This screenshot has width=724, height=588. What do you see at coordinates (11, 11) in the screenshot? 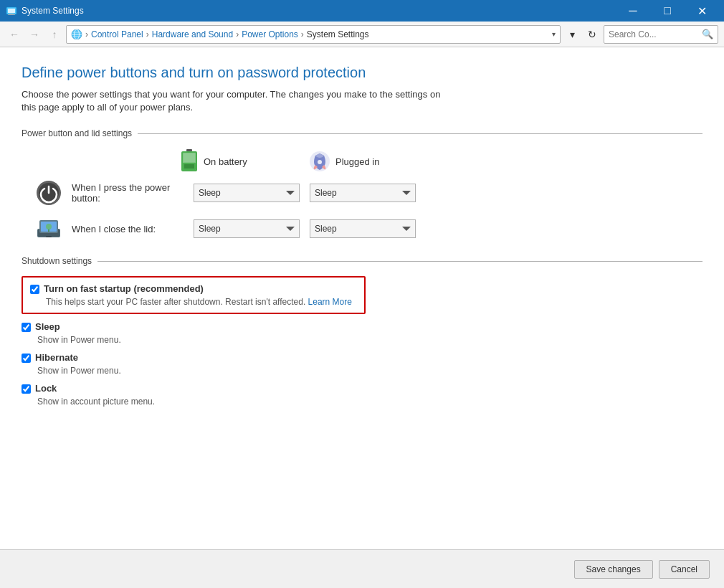
I see `app-icon` at bounding box center [11, 11].